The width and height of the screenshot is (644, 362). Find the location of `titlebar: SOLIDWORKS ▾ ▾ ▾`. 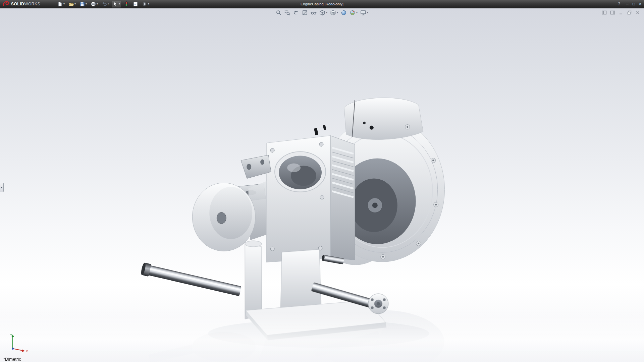

titlebar: SOLIDWORKS ▾ ▾ ▾ is located at coordinates (322, 4).